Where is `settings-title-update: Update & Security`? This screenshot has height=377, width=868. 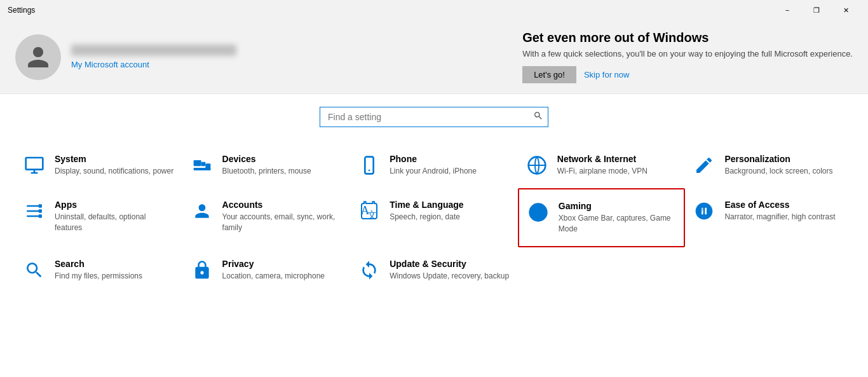 settings-title-update: Update & Security is located at coordinates (449, 264).